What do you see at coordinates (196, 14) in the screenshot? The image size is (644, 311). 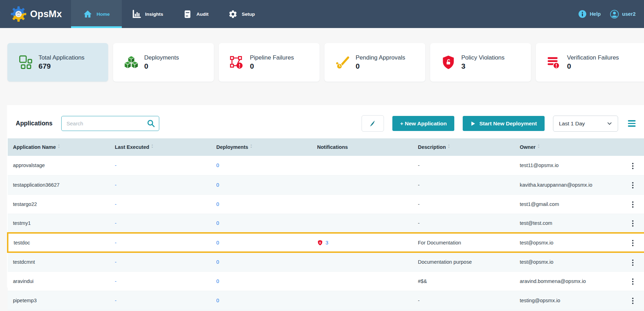 I see `tab-audit: Audit` at bounding box center [196, 14].